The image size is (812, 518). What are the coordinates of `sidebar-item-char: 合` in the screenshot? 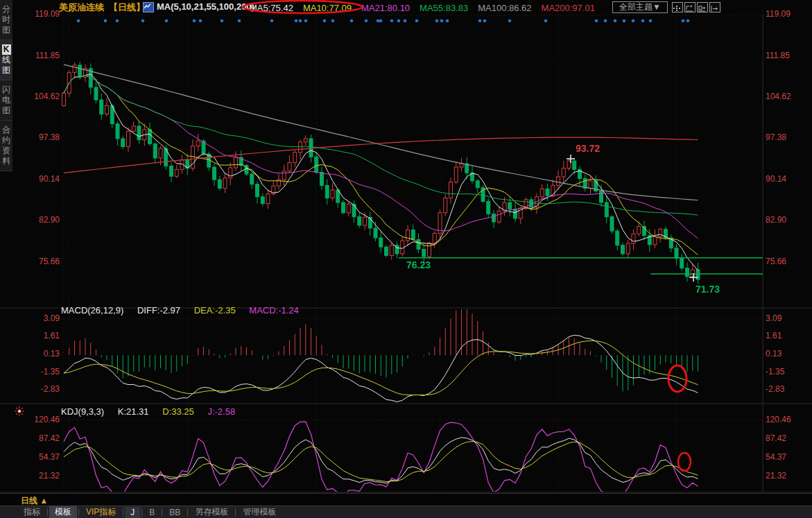 It's located at (6, 130).